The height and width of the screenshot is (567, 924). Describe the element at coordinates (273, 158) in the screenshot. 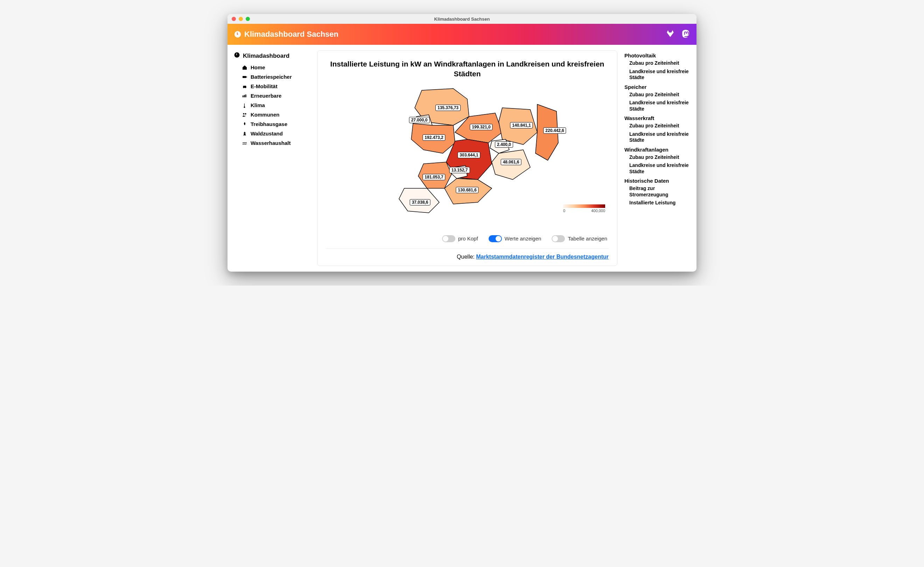

I see `sidebar-left: Klimadashboard HomeBatteriespeicherE-Mob…` at that location.